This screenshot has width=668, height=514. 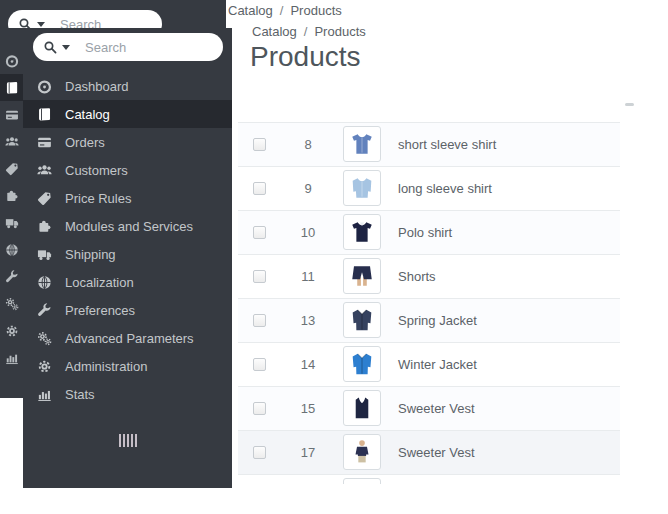 What do you see at coordinates (308, 321) in the screenshot?
I see `product-id: 13` at bounding box center [308, 321].